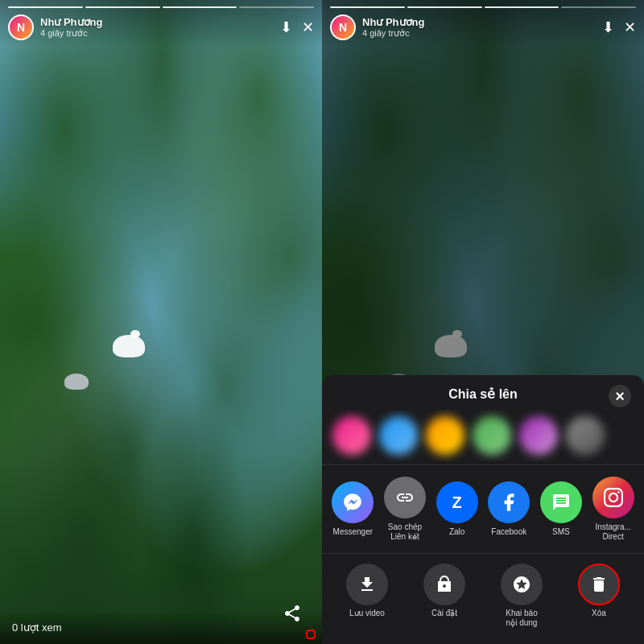 This screenshot has height=644, width=644. I want to click on header-actions-left: ⬇ ✕, so click(297, 27).